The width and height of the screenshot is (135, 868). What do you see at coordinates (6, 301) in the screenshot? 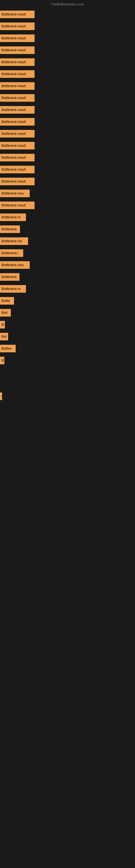
I see `bar-label: Bottle` at bounding box center [6, 301].